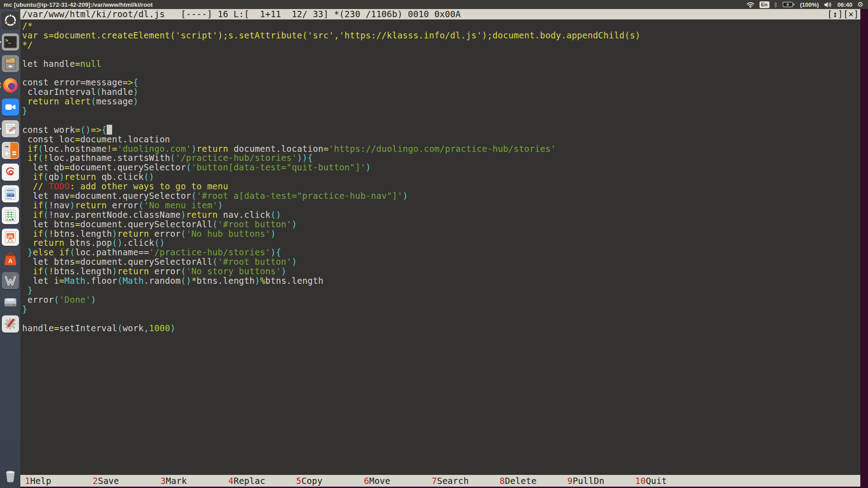  Describe the element at coordinates (10, 194) in the screenshot. I see `libreoffice-writer-icon` at that location.